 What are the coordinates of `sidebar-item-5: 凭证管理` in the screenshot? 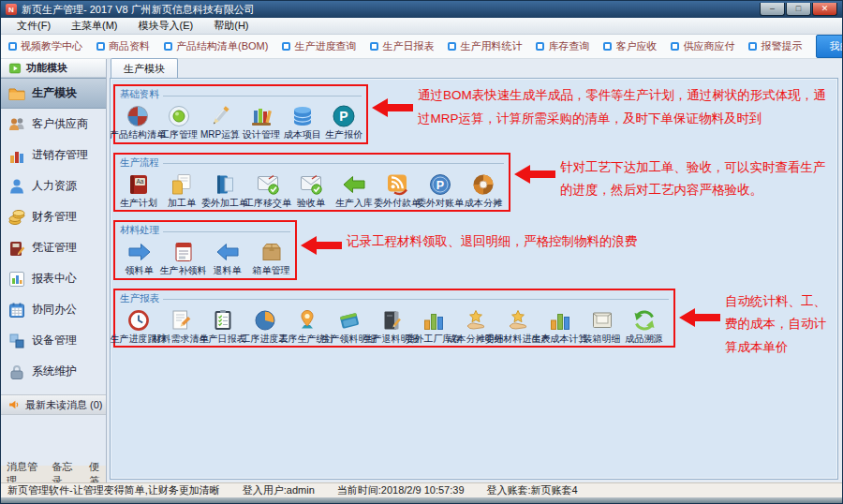 It's located at (53, 247).